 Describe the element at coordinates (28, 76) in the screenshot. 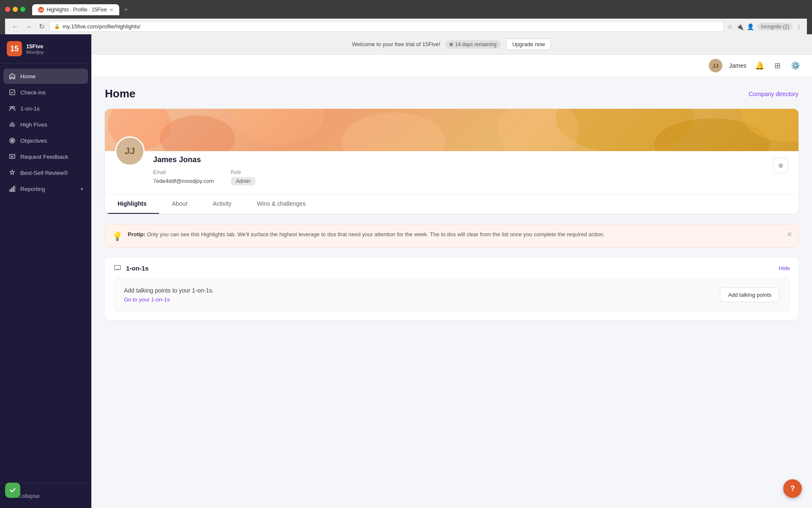

I see `sidebar-item-label-home: Home` at that location.